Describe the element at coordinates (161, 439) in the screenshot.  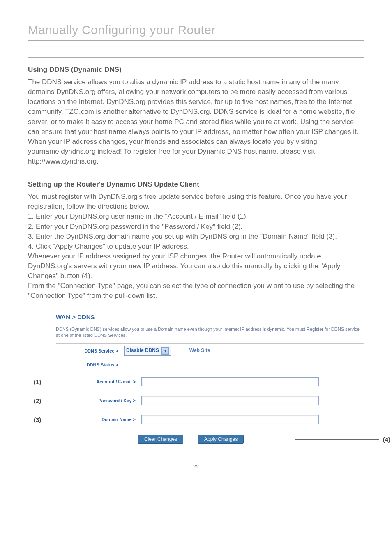
I see `clear-changes-button: Clear Changes` at that location.